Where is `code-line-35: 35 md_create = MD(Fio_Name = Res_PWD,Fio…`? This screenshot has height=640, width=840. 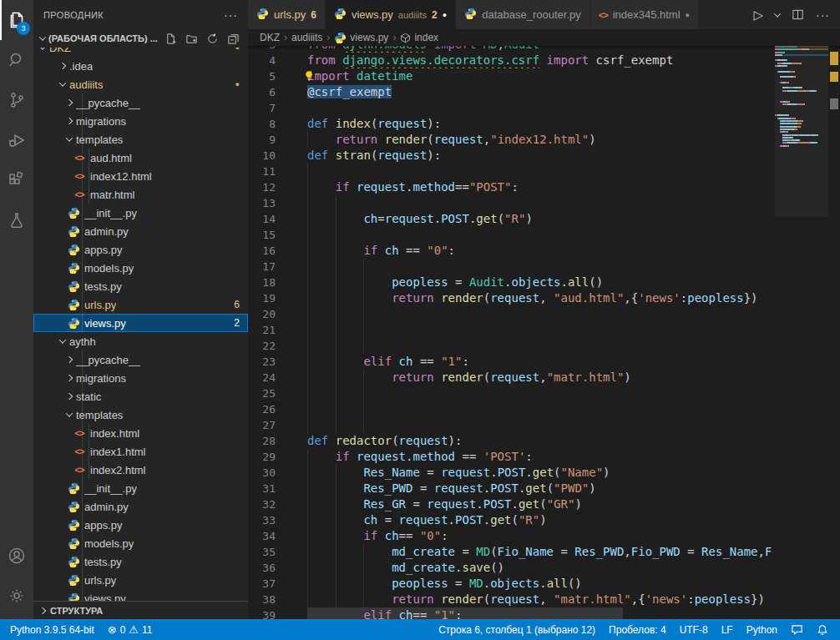 code-line-35: 35 md_create = MD(Fio_Name = Res_PWD,Fio… is located at coordinates (511, 552).